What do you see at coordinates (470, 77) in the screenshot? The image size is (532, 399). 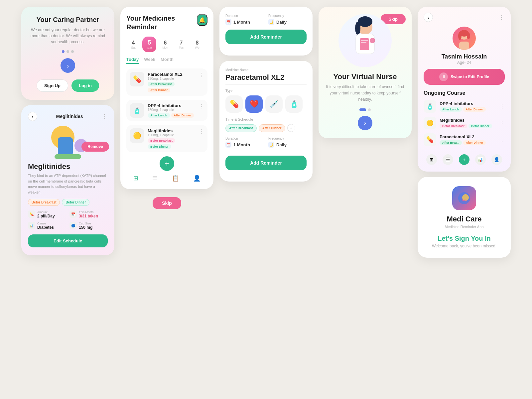 I see `swipe-label: Swipe to Edit Profile` at bounding box center [470, 77].